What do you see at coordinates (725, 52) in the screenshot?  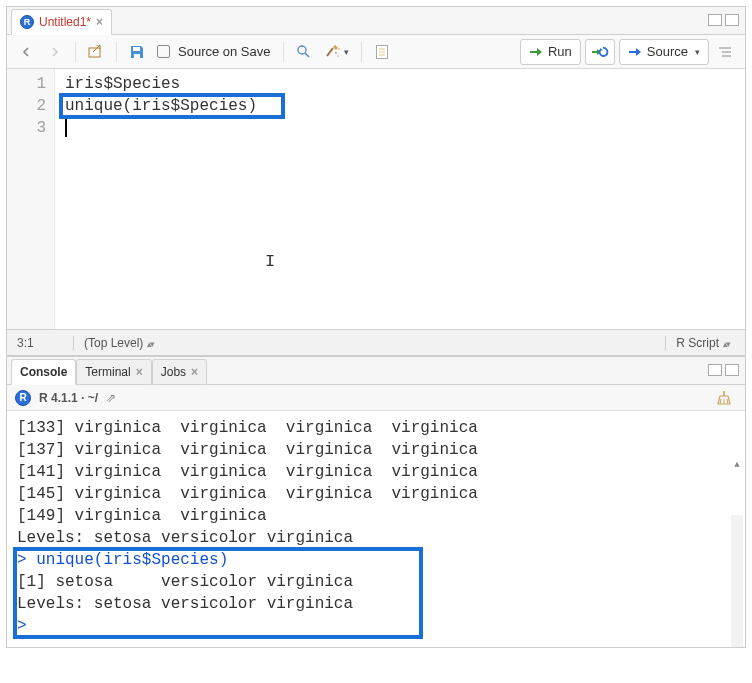 I see `outline-button` at bounding box center [725, 52].